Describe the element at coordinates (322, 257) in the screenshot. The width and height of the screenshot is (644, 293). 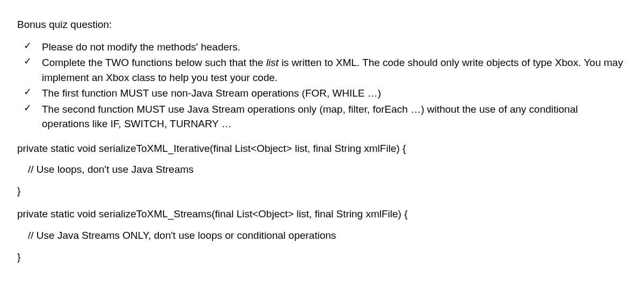
I see `function-2-close-brace: }` at that location.